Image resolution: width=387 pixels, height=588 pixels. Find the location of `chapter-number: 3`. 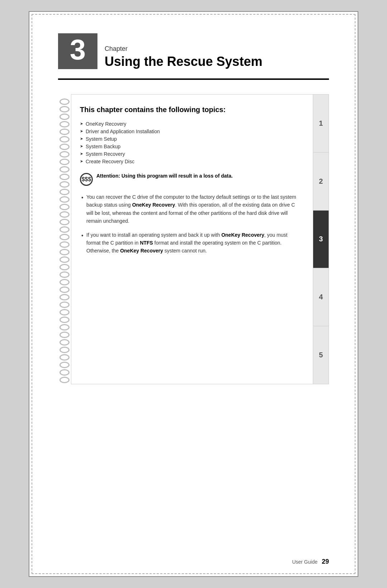

chapter-number: 3 is located at coordinates (78, 51).